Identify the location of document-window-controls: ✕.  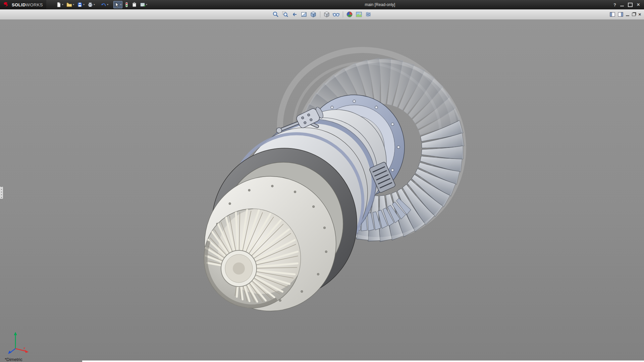
(626, 14).